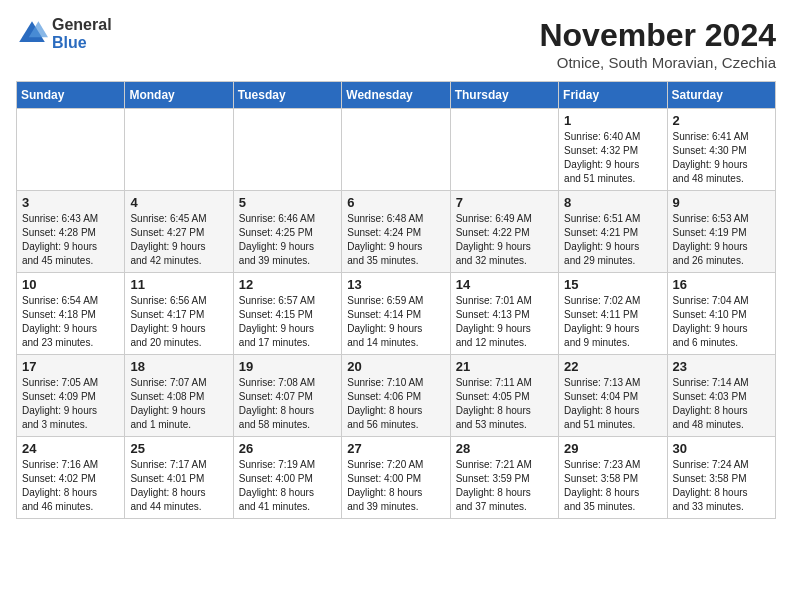 The width and height of the screenshot is (792, 612). Describe the element at coordinates (613, 478) in the screenshot. I see `calendar-cell: 29Sunrise: 7:23 AM Sunset: 3:58 PM Dayli…` at that location.